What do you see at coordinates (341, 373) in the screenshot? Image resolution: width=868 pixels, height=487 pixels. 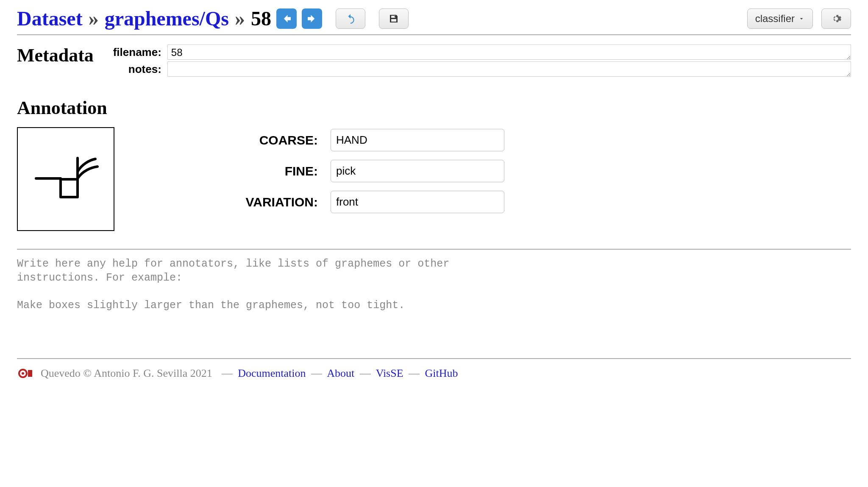 I see `footer-link-about: About` at bounding box center [341, 373].